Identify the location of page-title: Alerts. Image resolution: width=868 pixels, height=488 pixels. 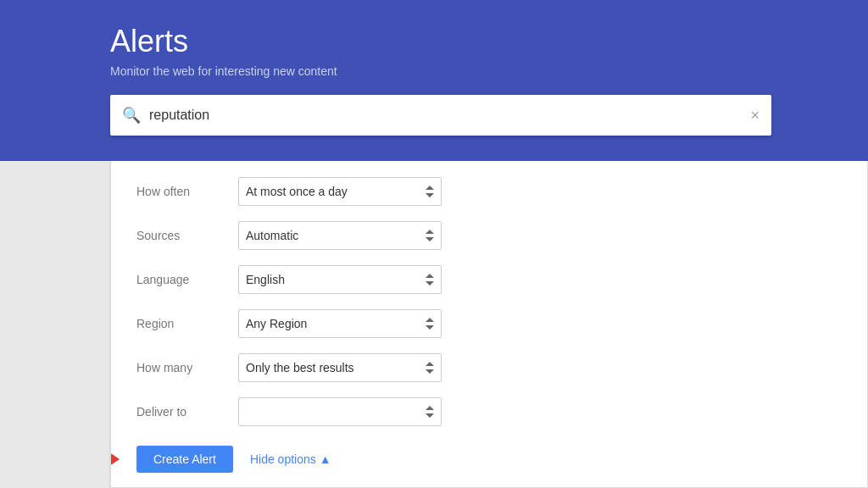
(472, 42).